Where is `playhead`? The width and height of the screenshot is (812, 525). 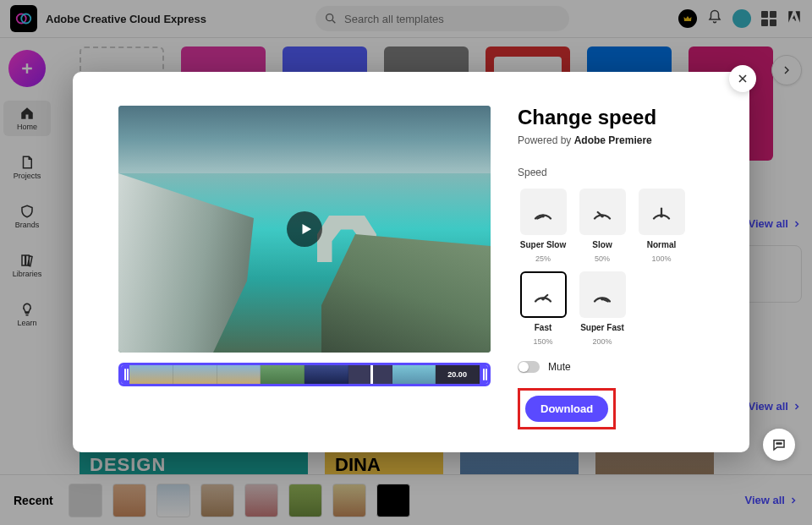
playhead is located at coordinates (372, 375).